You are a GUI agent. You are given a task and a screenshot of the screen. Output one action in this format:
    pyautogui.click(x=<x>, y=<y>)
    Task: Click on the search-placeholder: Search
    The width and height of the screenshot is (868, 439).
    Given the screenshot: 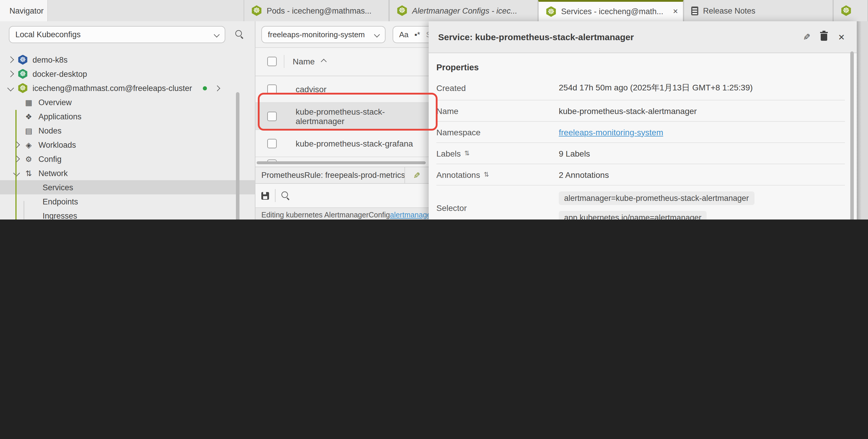 What is the action you would take?
    pyautogui.click(x=427, y=35)
    